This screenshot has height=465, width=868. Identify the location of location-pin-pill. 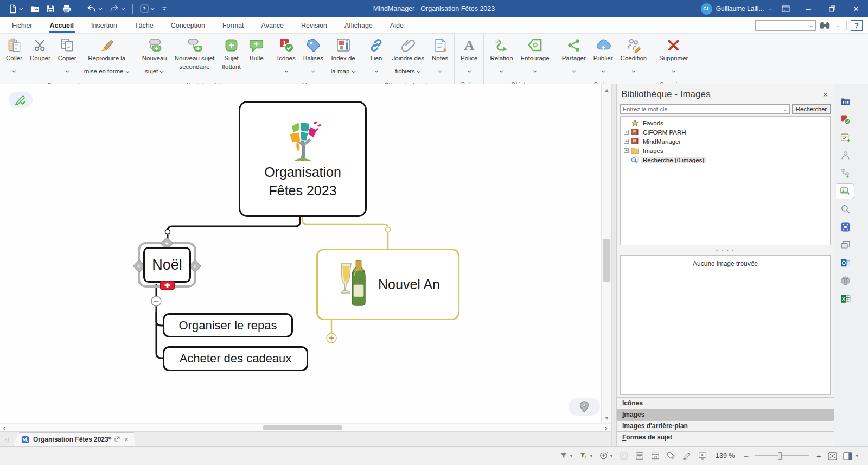
(584, 407).